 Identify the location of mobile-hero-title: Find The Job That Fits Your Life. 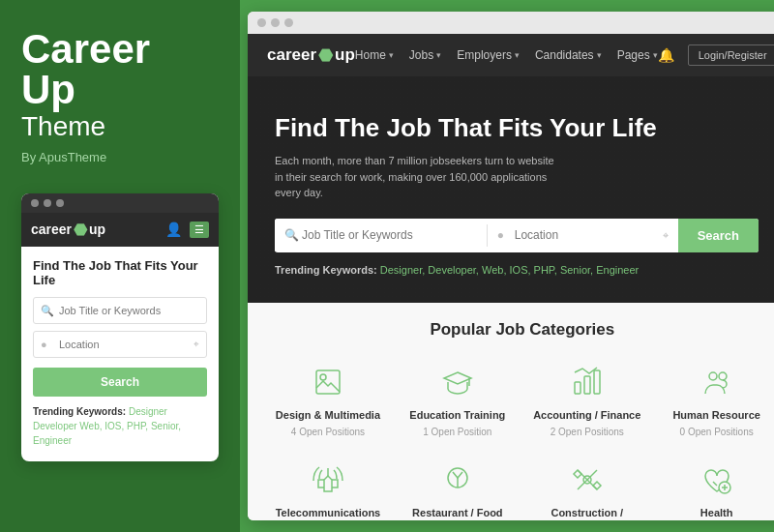
(120, 273).